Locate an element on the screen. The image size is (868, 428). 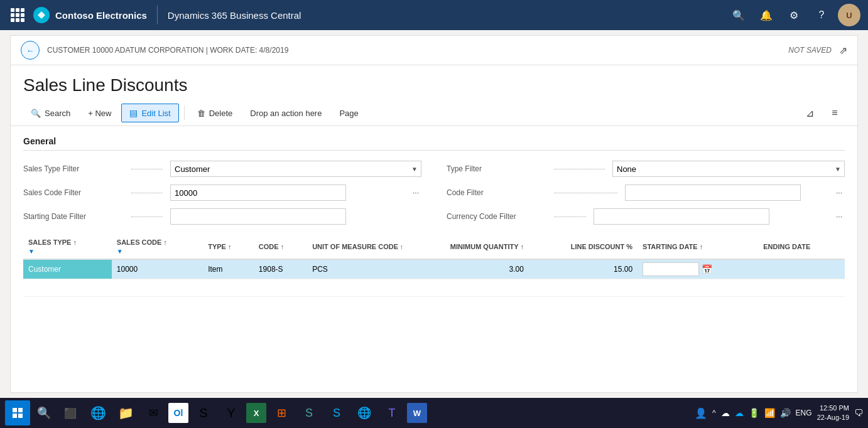
col-header-uom: UNIT OF MEASURE CODE ↑ is located at coordinates (354, 247).